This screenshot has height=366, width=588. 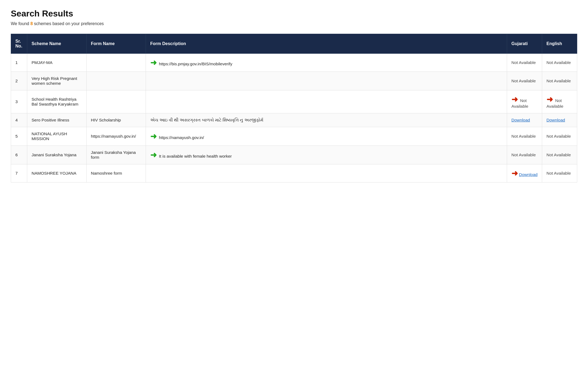 I want to click on cell-sr: 1, so click(x=19, y=63).